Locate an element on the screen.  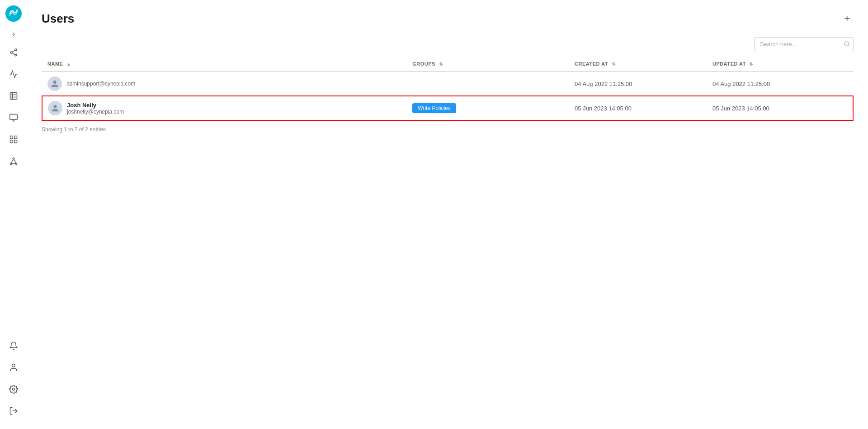
sidebar-nav is located at coordinates (14, 190).